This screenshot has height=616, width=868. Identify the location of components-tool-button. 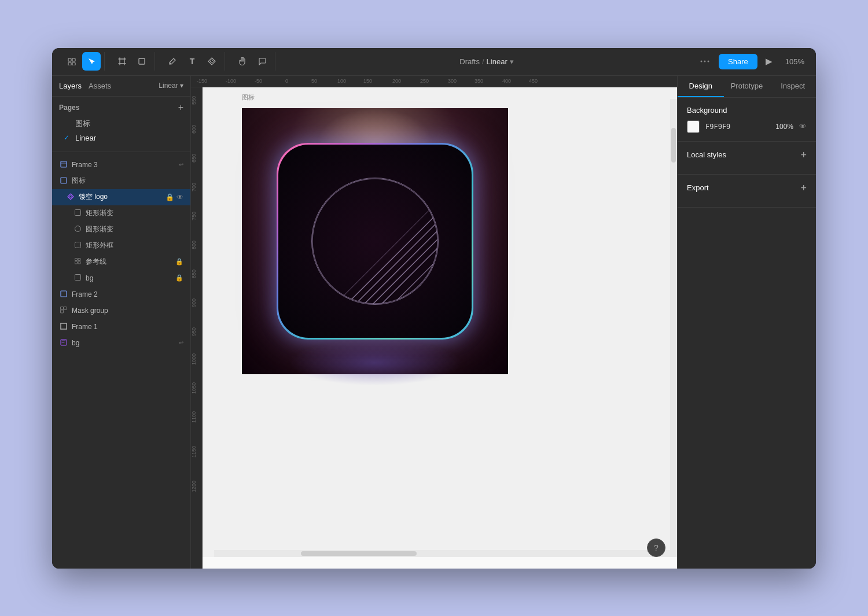
(212, 61).